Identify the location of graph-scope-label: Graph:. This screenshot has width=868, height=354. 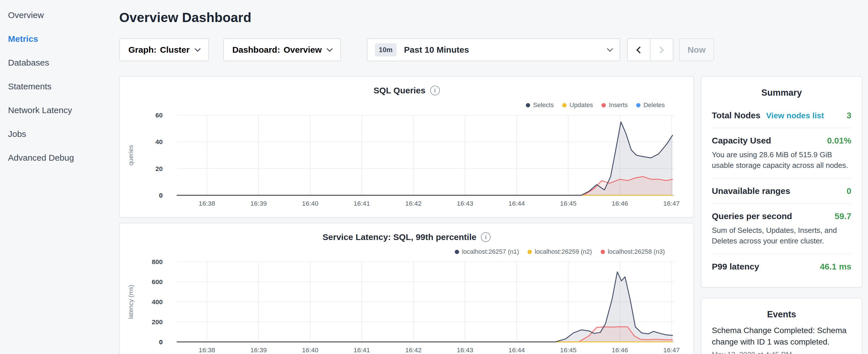
(142, 50).